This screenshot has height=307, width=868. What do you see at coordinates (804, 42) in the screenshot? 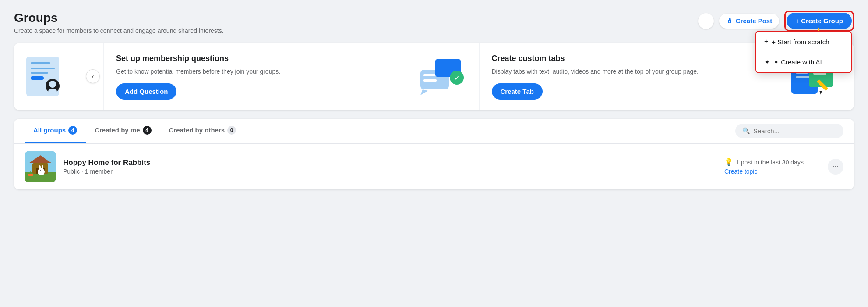
I see `start-from-scratch-item: + + Start from scratch` at bounding box center [804, 42].